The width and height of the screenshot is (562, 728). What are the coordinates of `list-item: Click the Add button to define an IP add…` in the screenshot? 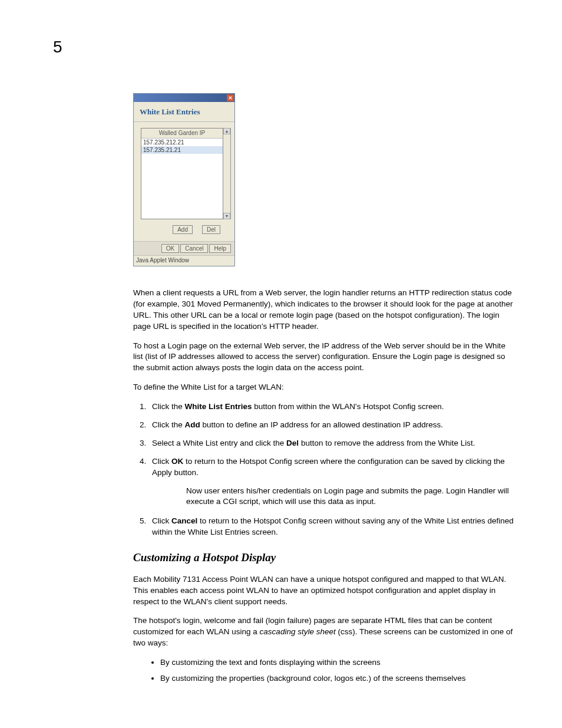 It's located at (332, 426).